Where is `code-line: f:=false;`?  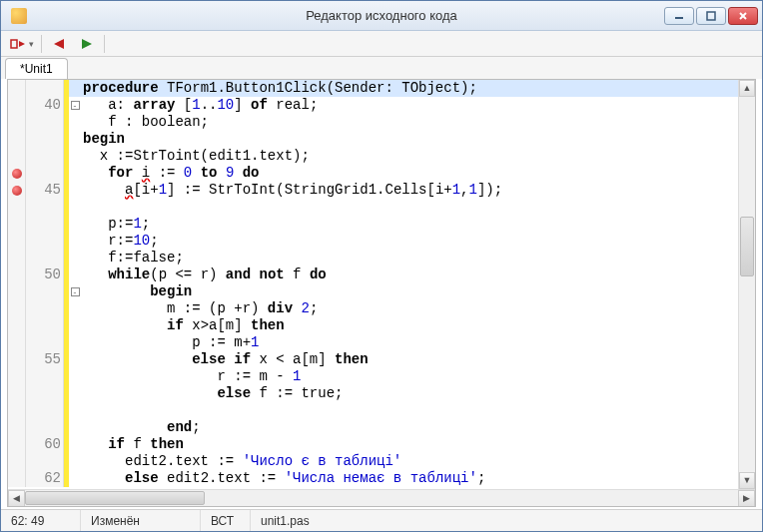
code-line: f:=false; is located at coordinates (374, 258).